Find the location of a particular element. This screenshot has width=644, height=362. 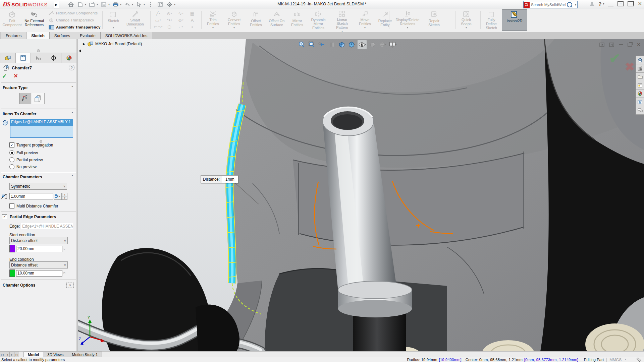

view-palette-icon is located at coordinates (640, 85).